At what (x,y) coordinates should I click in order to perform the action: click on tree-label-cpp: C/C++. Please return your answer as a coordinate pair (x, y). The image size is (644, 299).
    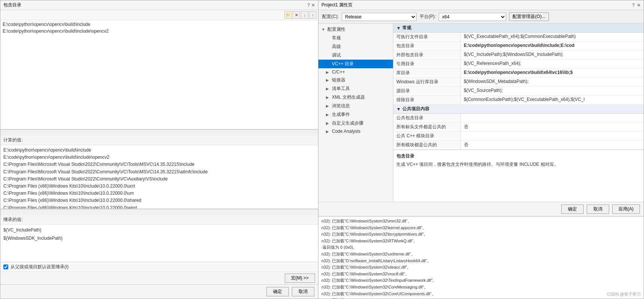
    Looking at the image, I should click on (339, 72).